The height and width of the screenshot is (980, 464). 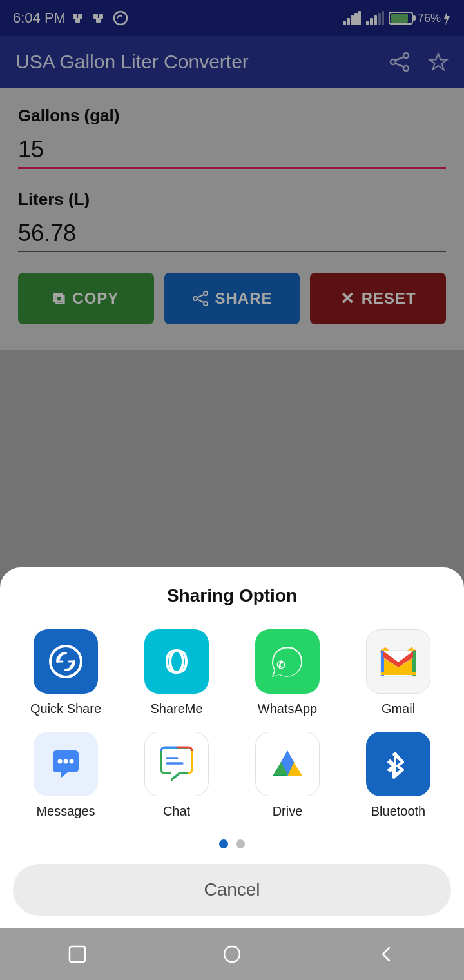 What do you see at coordinates (77, 954) in the screenshot?
I see `nav-recents-button` at bounding box center [77, 954].